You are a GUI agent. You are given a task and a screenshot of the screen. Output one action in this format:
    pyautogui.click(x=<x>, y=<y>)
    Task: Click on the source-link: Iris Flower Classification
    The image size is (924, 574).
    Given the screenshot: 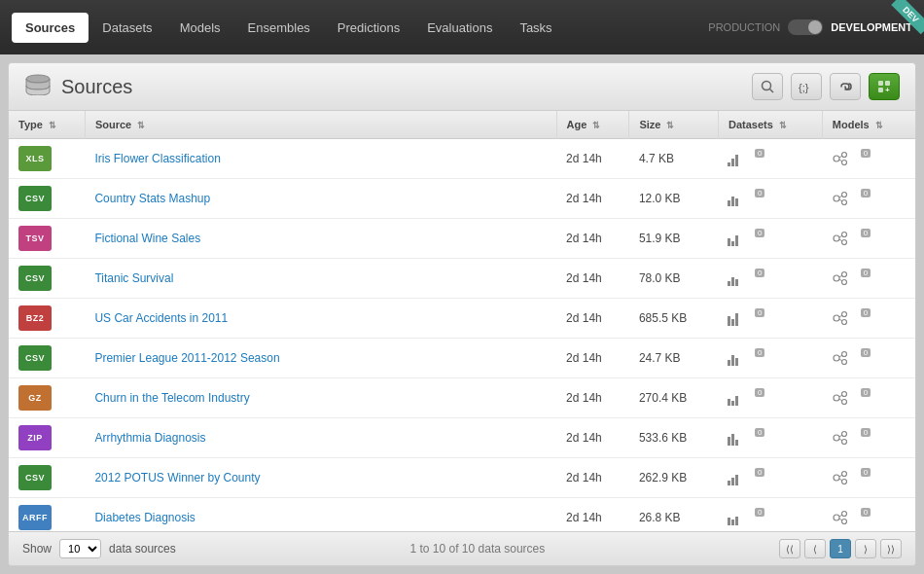 What is the action you would take?
    pyautogui.click(x=158, y=159)
    